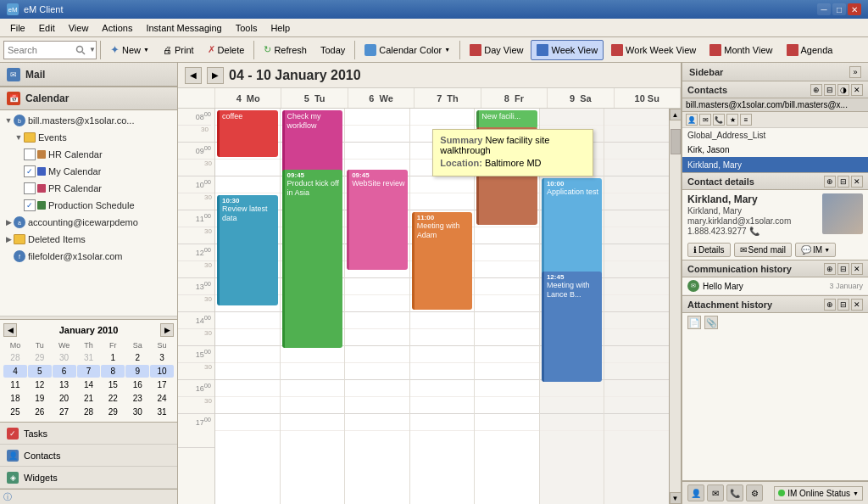  What do you see at coordinates (30, 171) in the screenshot?
I see `my-calendar-checkbox: ✓` at bounding box center [30, 171].